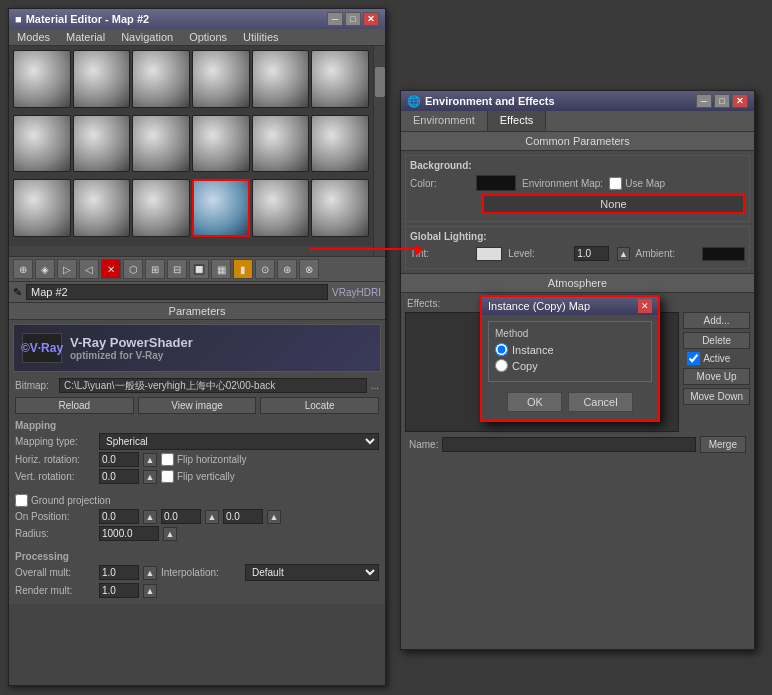 This screenshot has width=772, height=695. Describe the element at coordinates (150, 573) in the screenshot. I see `overall-spin: ▲` at that location.